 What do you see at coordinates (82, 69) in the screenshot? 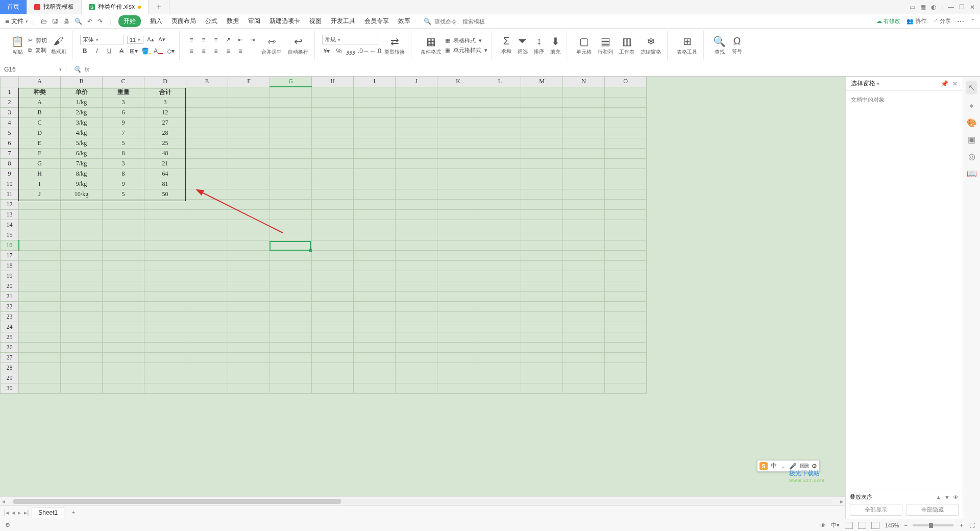
I see `fx-icon: 🔍 fx` at bounding box center [82, 69].